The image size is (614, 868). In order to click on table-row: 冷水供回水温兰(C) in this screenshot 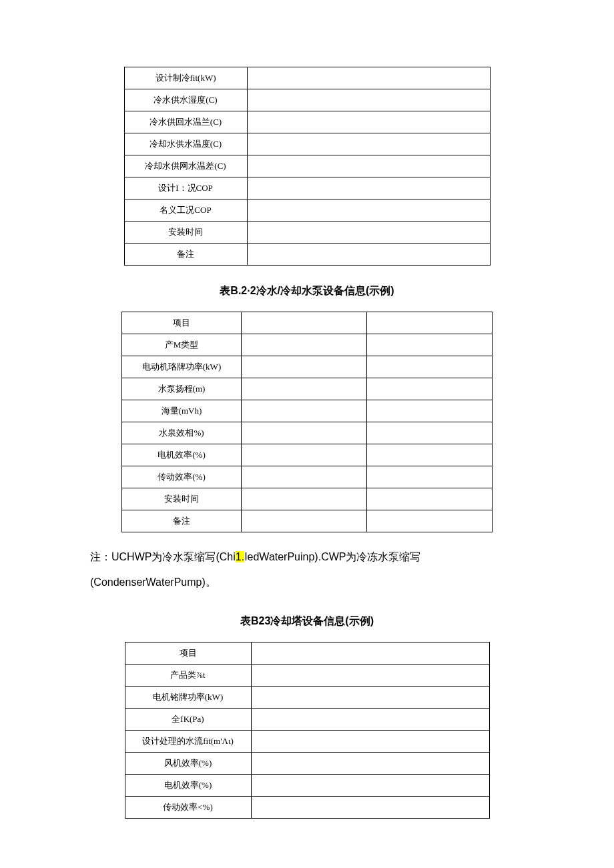, I will do `click(307, 123)`.